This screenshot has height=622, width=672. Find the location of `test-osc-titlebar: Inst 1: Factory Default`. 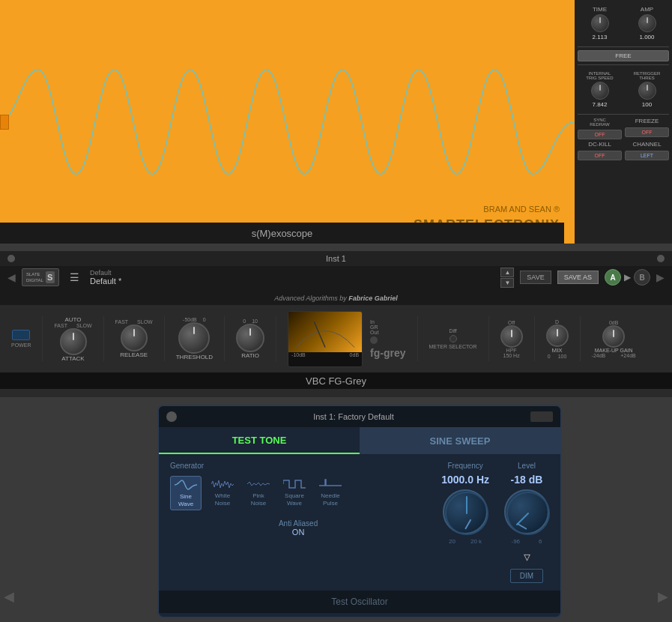

test-osc-titlebar: Inst 1: Factory Default is located at coordinates (360, 417).